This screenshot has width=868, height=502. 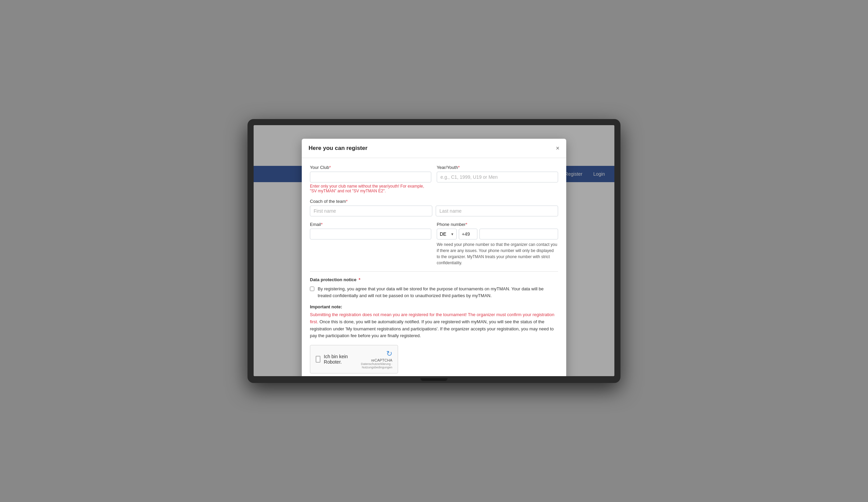 What do you see at coordinates (389, 354) in the screenshot?
I see `recaptcha-icon: ↻` at bounding box center [389, 354].